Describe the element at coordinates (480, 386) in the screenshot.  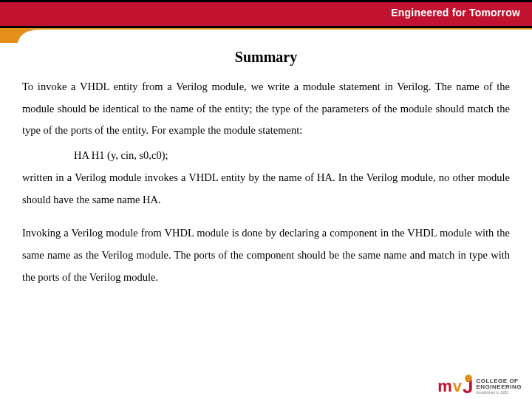
I see `footer-logo: m v J COLLEGE OF ENGINEERING Established…` at that location.